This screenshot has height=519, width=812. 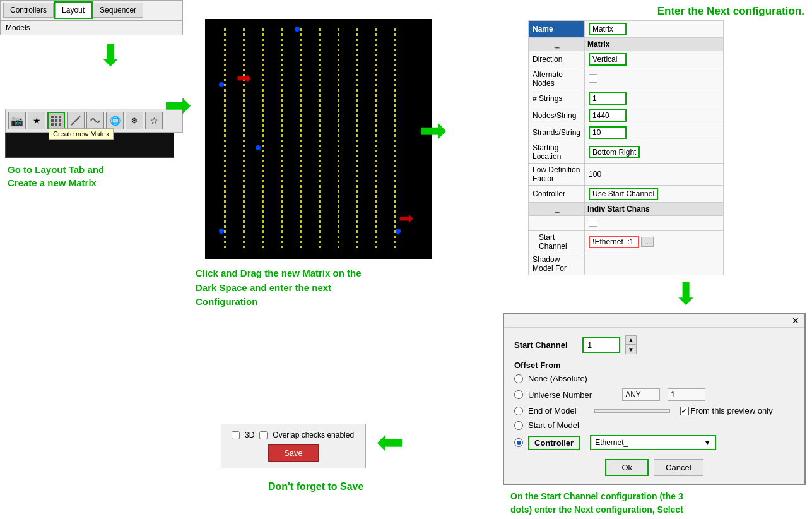 What do you see at coordinates (556, 44) in the screenshot?
I see `minus-matrix-btn: ⎯` at bounding box center [556, 44].